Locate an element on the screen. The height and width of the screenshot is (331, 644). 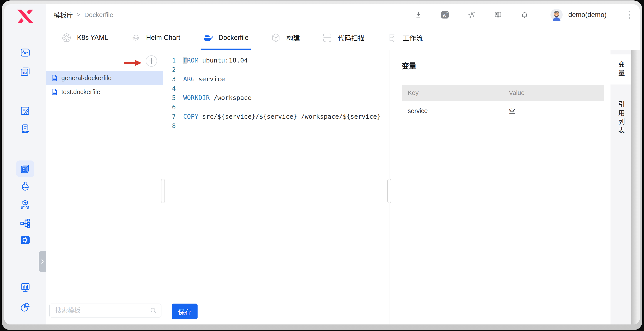
code-line: 1FROM ubuntu:18.04 is located at coordinates (276, 61).